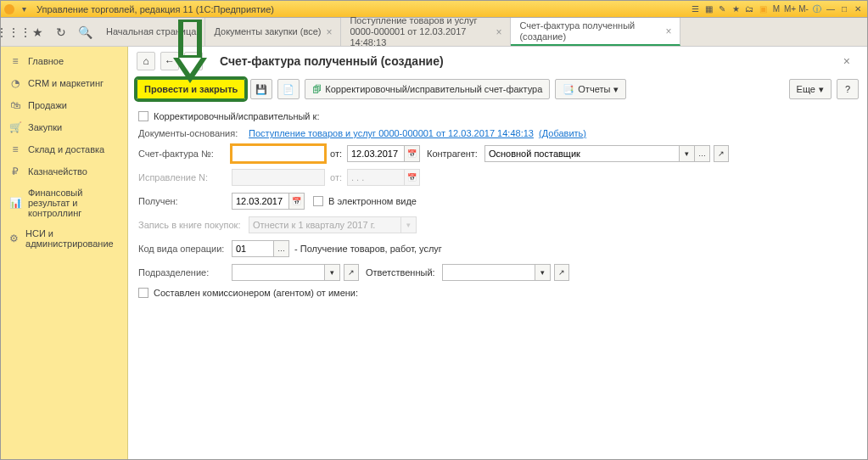 This screenshot has height=460, width=868. Describe the element at coordinates (582, 154) in the screenshot. I see `kontragent-input` at that location.